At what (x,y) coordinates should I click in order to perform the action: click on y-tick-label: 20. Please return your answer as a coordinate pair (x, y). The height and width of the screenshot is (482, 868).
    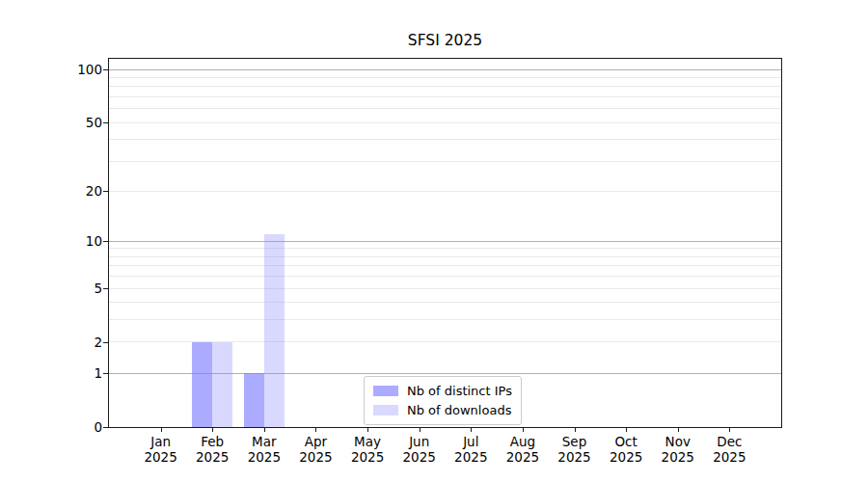
    Looking at the image, I should click on (68, 191).